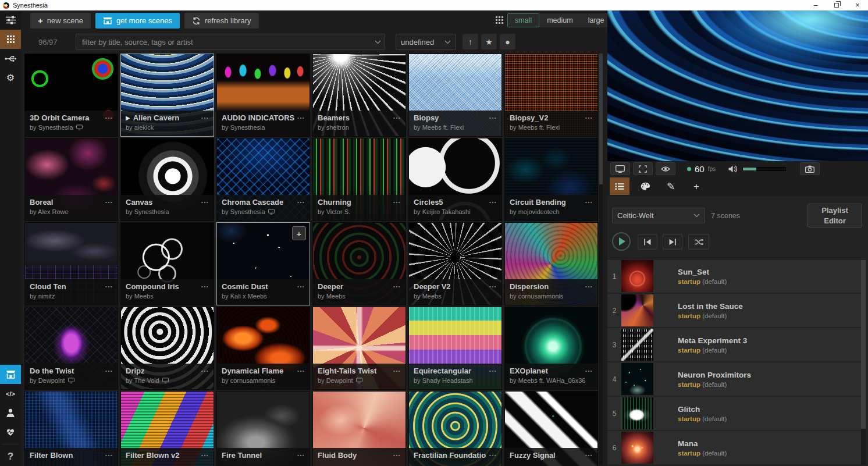 Image resolution: width=868 pixels, height=466 pixels. Describe the element at coordinates (560, 20) in the screenshot. I see `size-medium-button: medium` at that location.